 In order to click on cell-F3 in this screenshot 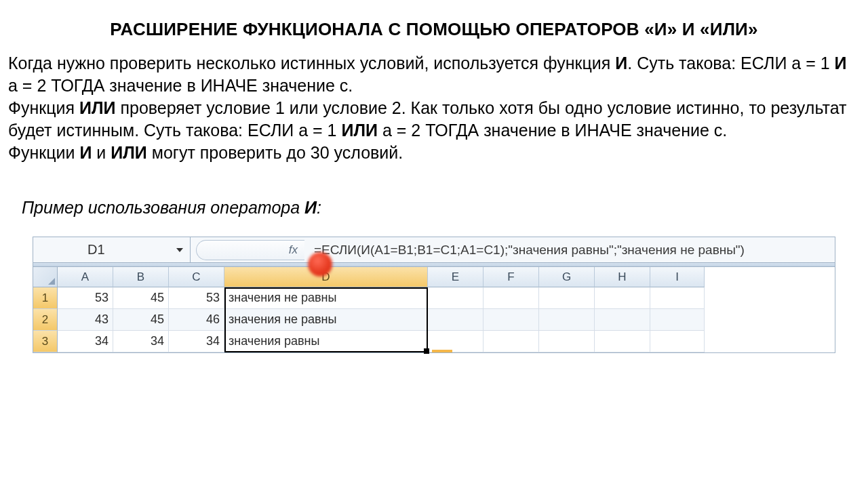, I will do `click(511, 342)`.